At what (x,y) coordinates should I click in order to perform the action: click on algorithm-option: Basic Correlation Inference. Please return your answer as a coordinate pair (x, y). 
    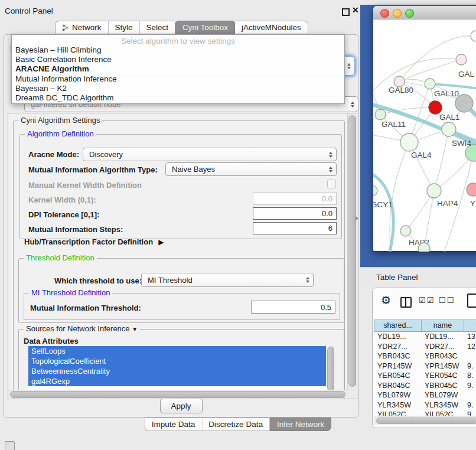
    Looking at the image, I should click on (178, 60).